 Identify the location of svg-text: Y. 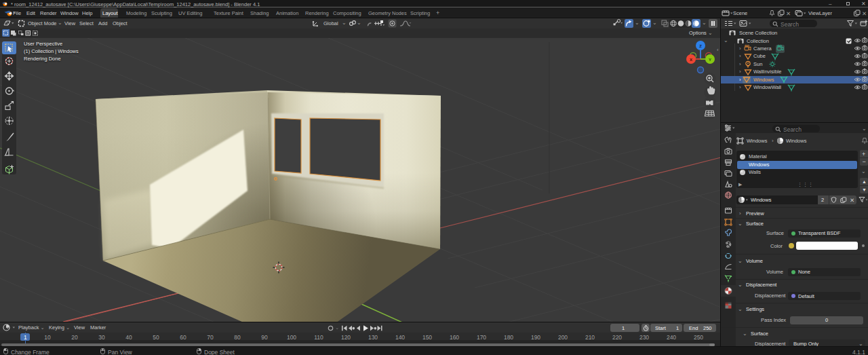
(710, 60).